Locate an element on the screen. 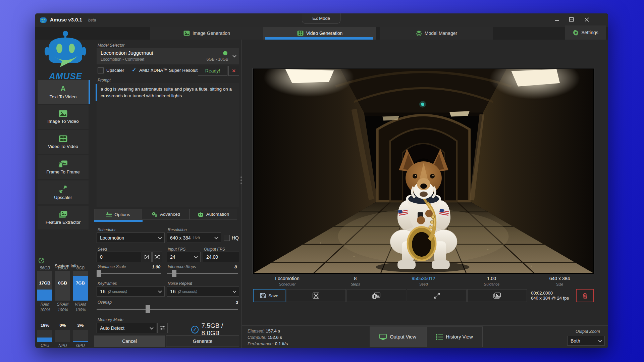 Image resolution: width=644 pixels, height=362 pixels. seed-step-button is located at coordinates (147, 257).